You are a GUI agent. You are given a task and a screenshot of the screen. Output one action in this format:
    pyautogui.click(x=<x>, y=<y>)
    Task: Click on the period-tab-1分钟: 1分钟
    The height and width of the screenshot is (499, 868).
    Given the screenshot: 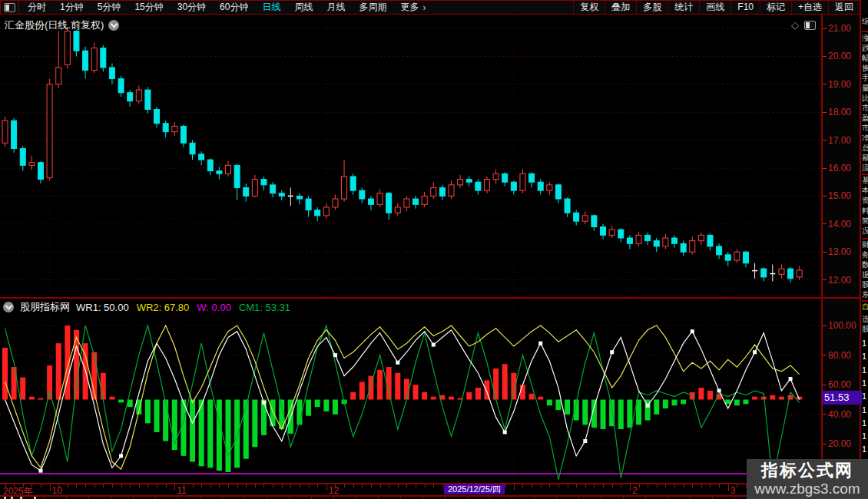 What is the action you would take?
    pyautogui.click(x=72, y=8)
    